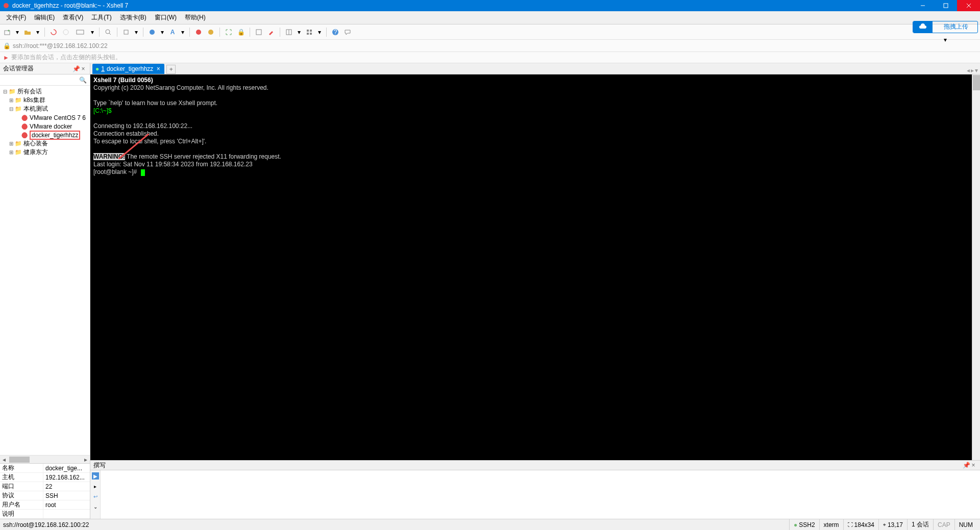 The width and height of the screenshot is (980, 530). I want to click on compose-header: 撰写 📌 ×, so click(535, 465).